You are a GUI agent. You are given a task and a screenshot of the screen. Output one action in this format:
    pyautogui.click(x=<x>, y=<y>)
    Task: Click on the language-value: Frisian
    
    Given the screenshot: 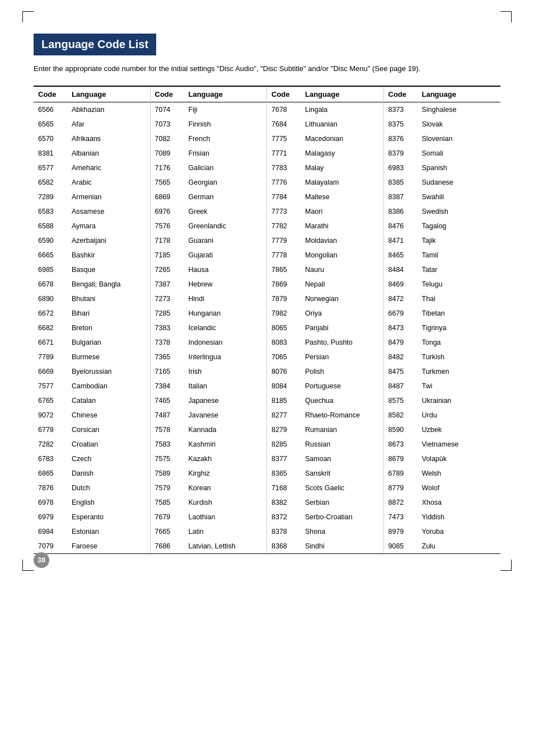 What is the action you would take?
    pyautogui.click(x=226, y=153)
    